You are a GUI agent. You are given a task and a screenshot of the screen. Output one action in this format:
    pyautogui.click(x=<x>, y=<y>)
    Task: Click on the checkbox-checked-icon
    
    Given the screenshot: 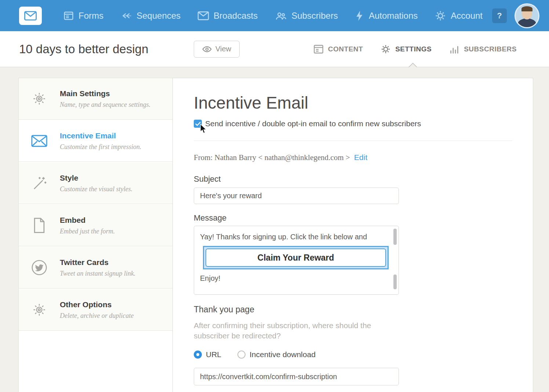 What is the action you would take?
    pyautogui.click(x=198, y=124)
    